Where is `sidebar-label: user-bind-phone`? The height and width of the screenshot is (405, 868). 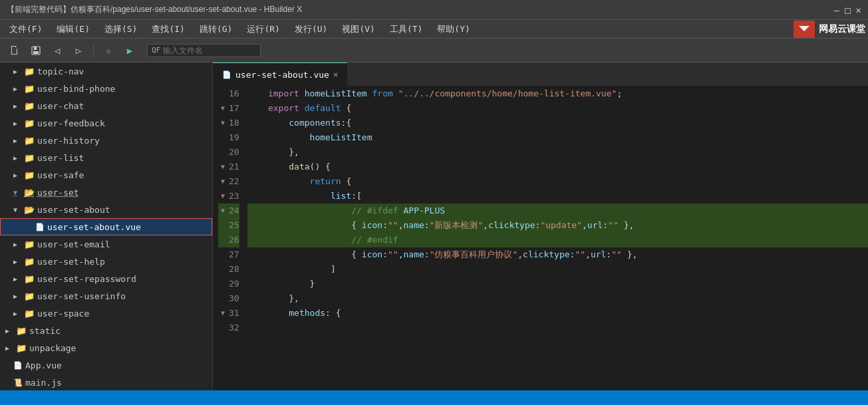
sidebar-label: user-bind-phone is located at coordinates (76, 89).